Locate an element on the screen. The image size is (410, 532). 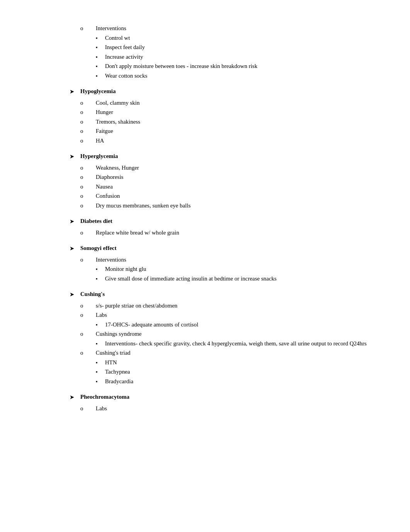
section-title: Somogyi effect is located at coordinates (98, 248).